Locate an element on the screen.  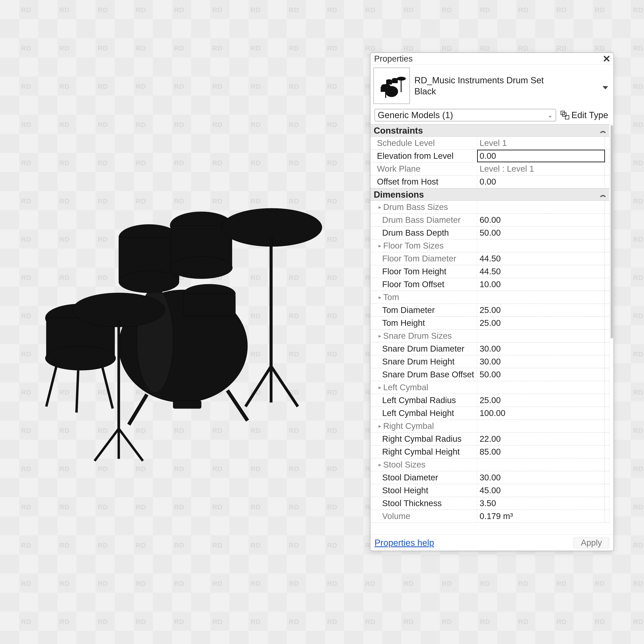
value-drum-bass-diameter: 60.00 is located at coordinates (541, 220).